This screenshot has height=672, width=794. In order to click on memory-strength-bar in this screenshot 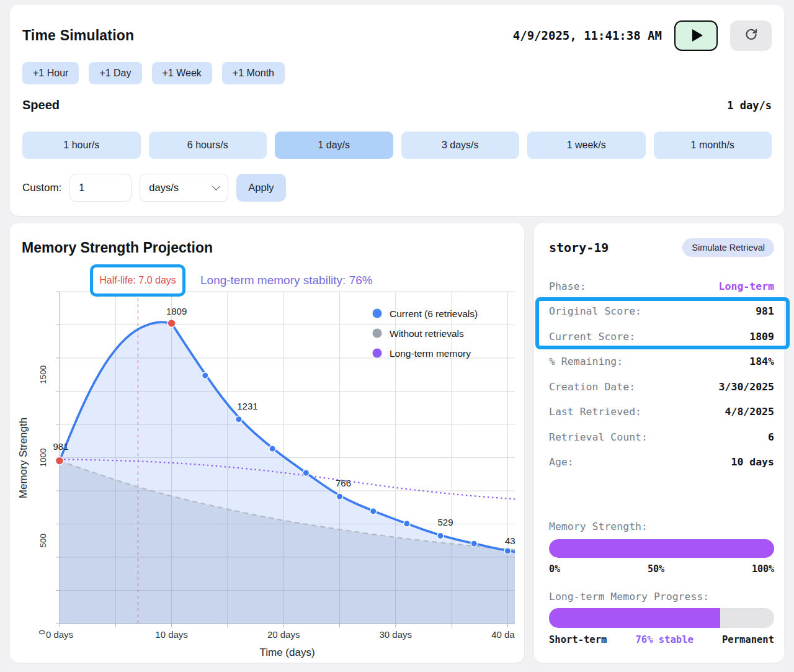, I will do `click(661, 549)`.